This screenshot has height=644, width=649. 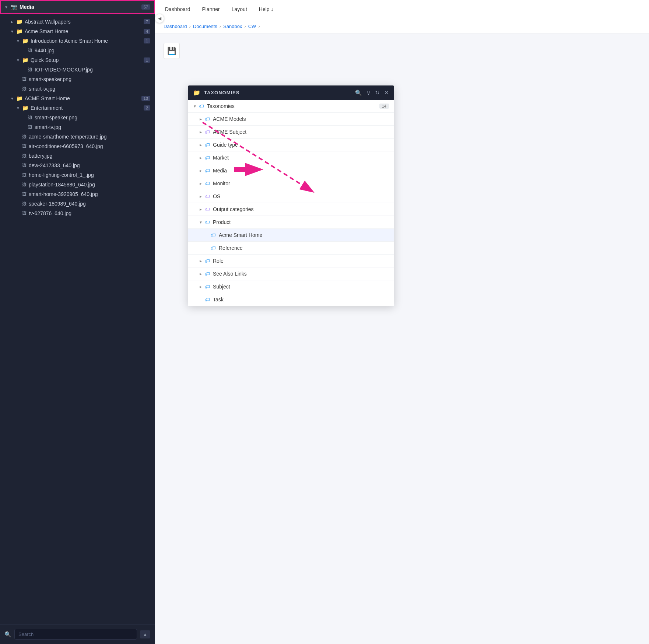 I want to click on folder-icon-acme-sh: 📁, so click(x=19, y=31).